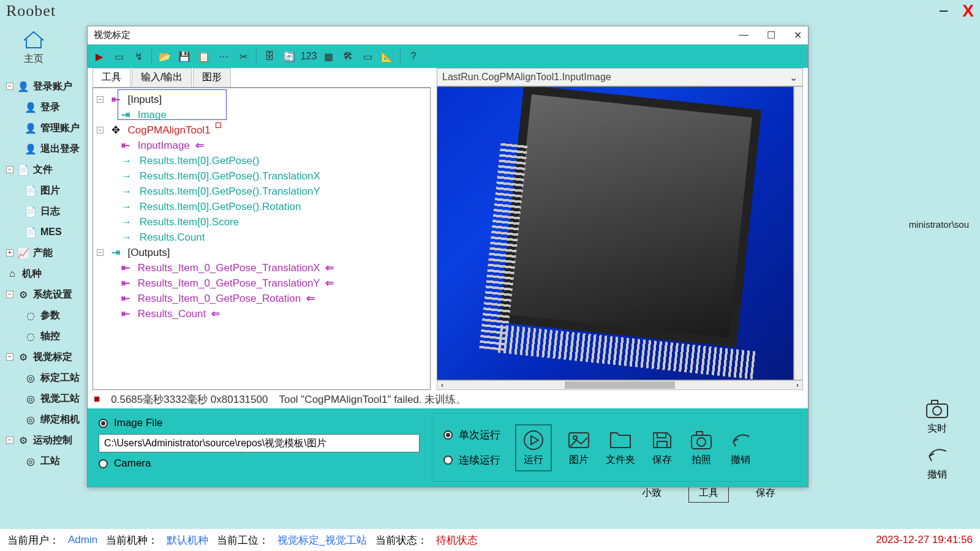  What do you see at coordinates (111, 77) in the screenshot?
I see `tab-tool: 工具` at bounding box center [111, 77].